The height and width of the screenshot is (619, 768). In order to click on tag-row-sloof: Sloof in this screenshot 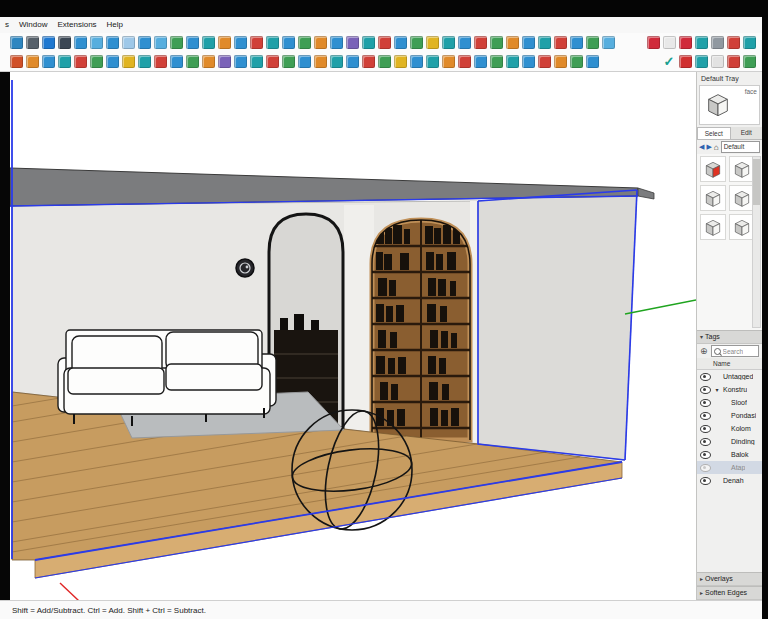, I will do `click(730, 402)`.